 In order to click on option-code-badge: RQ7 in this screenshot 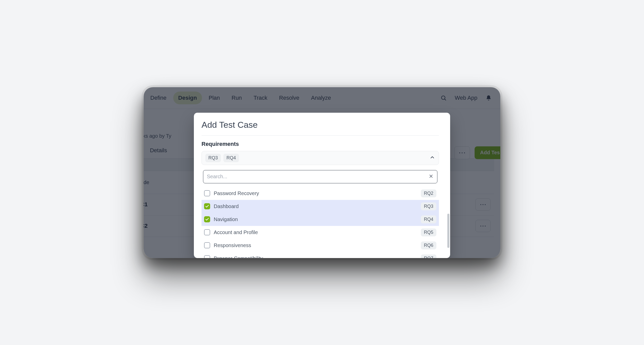, I will do `click(428, 256)`.